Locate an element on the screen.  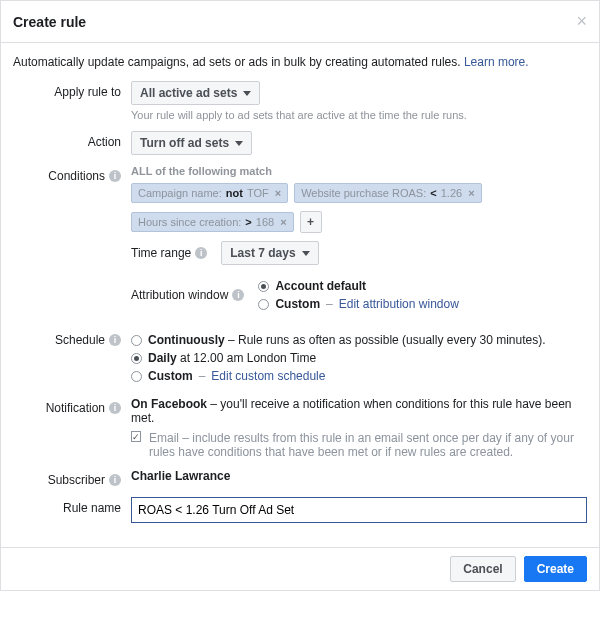
conditions-label: Conditions i is located at coordinates (72, 174).